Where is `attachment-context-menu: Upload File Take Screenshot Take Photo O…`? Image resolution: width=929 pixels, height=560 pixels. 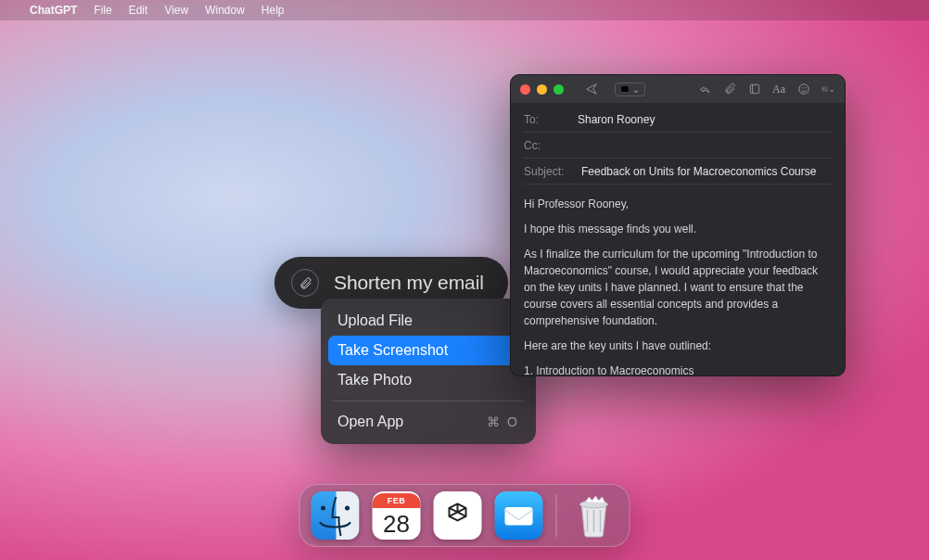 attachment-context-menu: Upload File Take Screenshot Take Photo O… is located at coordinates (428, 371).